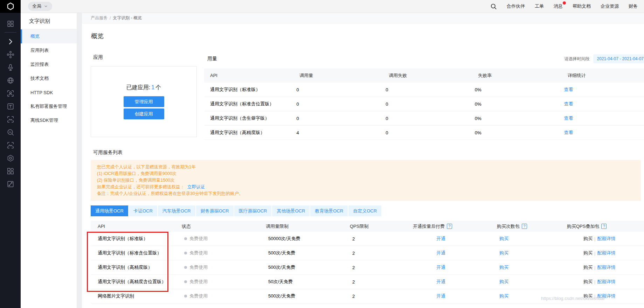 The image size is (644, 308). What do you see at coordinates (11, 93) in the screenshot?
I see `person-scan-icon` at bounding box center [11, 93].